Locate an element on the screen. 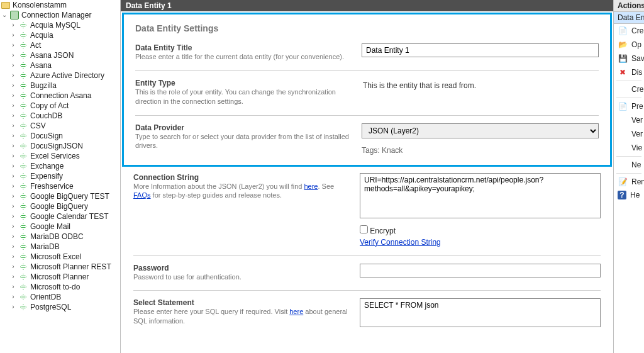 This screenshot has width=644, height=353. tree-item: ›DocuSign is located at coordinates (64, 136).